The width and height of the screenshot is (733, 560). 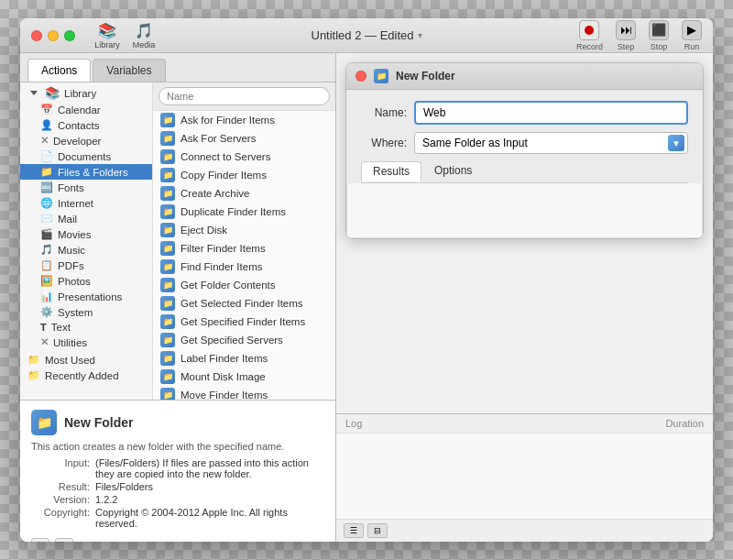 I want to click on name-input, so click(x=552, y=113).